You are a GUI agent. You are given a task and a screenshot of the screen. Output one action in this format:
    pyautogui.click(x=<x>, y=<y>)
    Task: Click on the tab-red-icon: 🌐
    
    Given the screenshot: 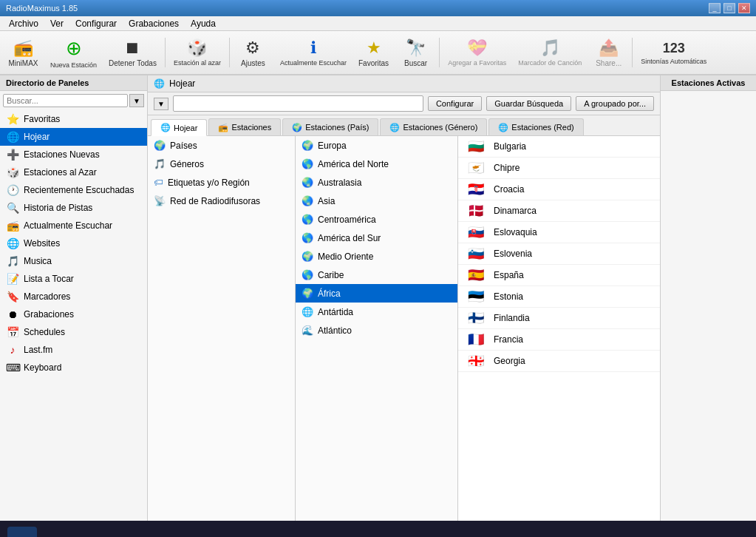 What is the action you would take?
    pyautogui.click(x=503, y=127)
    